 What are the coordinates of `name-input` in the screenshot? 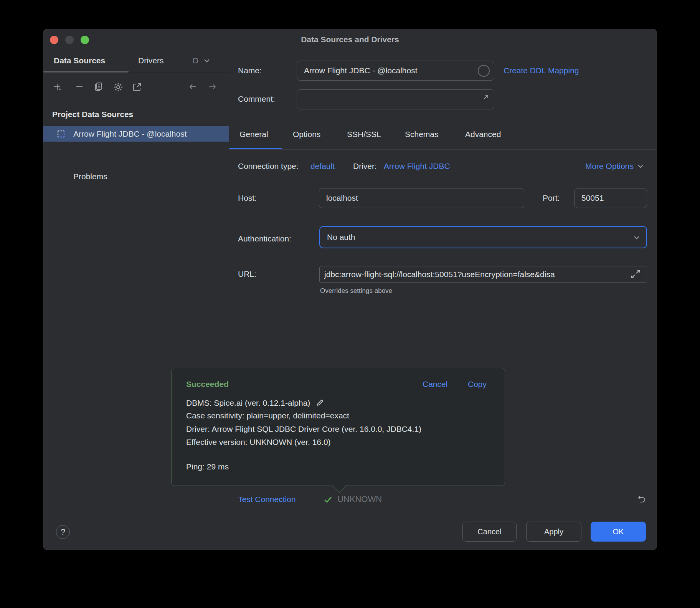 It's located at (395, 71).